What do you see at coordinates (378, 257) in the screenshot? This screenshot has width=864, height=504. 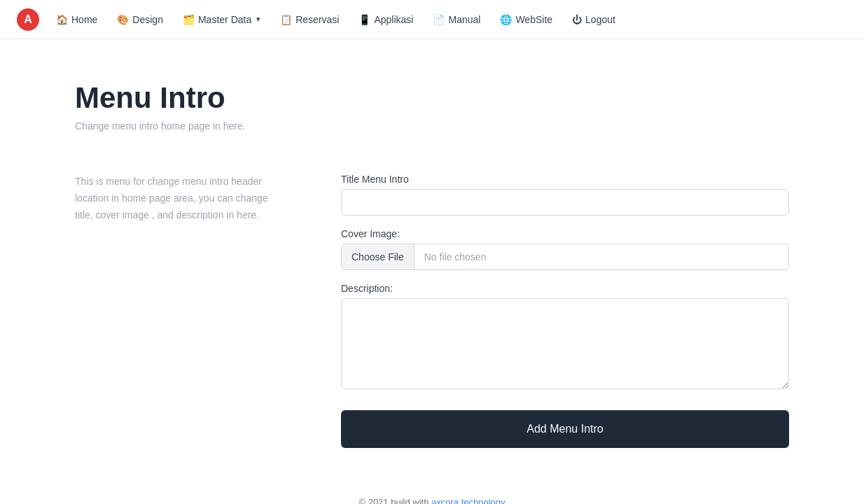 I see `choose-file-button: Choose File` at bounding box center [378, 257].